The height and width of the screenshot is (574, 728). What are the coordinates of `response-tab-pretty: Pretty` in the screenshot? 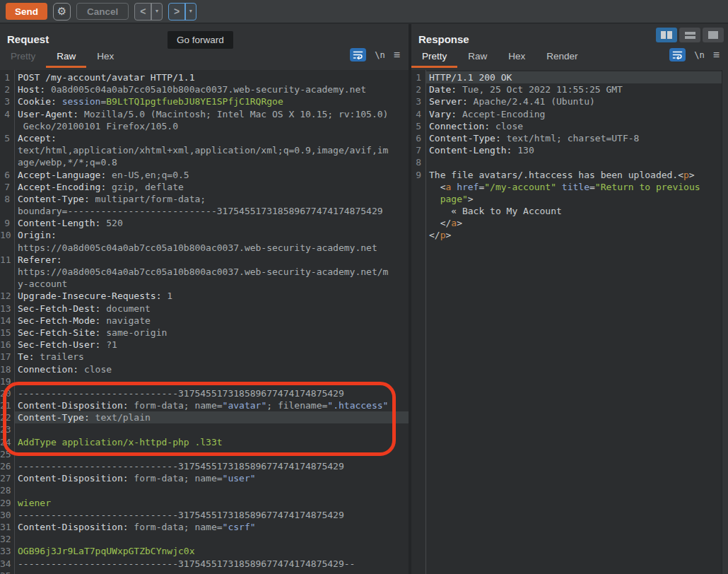 It's located at (434, 57).